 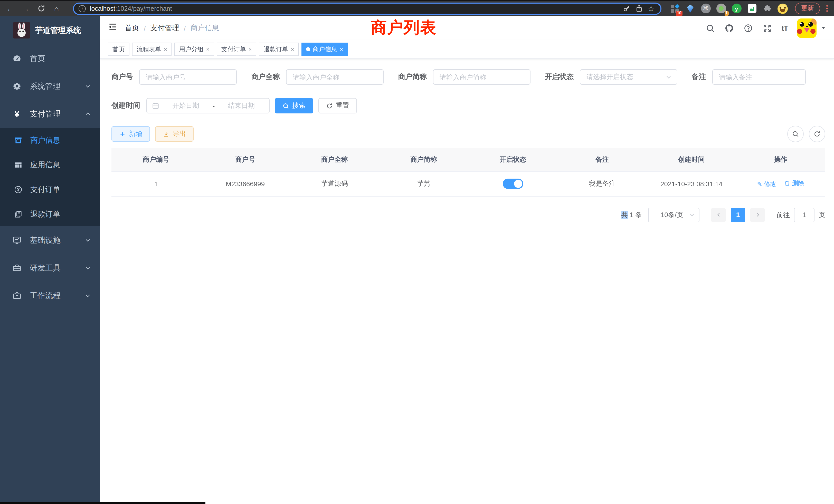 I want to click on font-size-icon: tT, so click(x=785, y=28).